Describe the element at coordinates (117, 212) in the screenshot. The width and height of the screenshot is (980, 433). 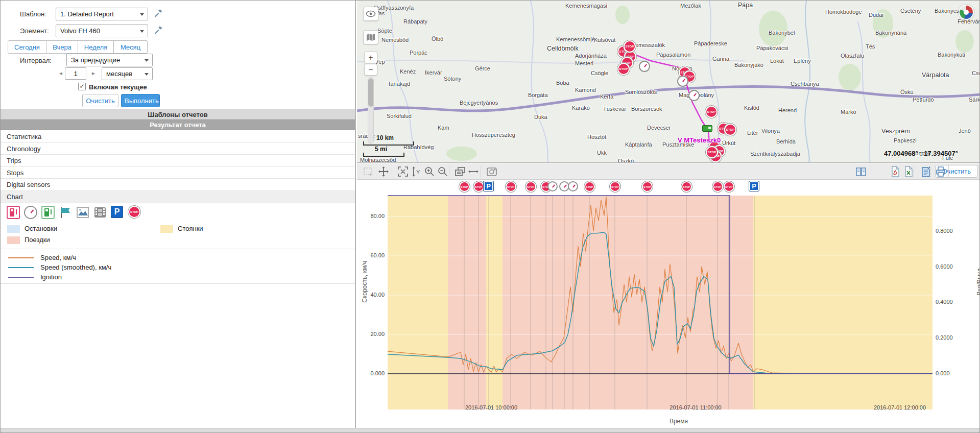
I see `parking-icon: P` at that location.